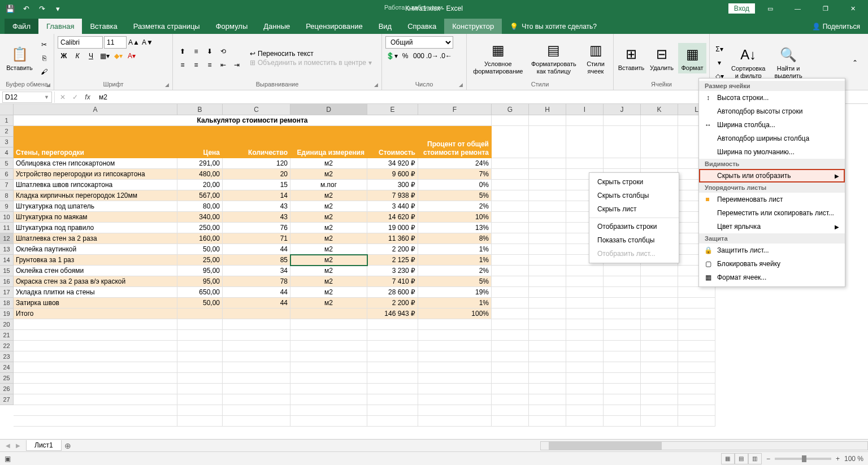 This screenshot has height=465, width=868. I want to click on horizontal-scrollbar, so click(704, 446).